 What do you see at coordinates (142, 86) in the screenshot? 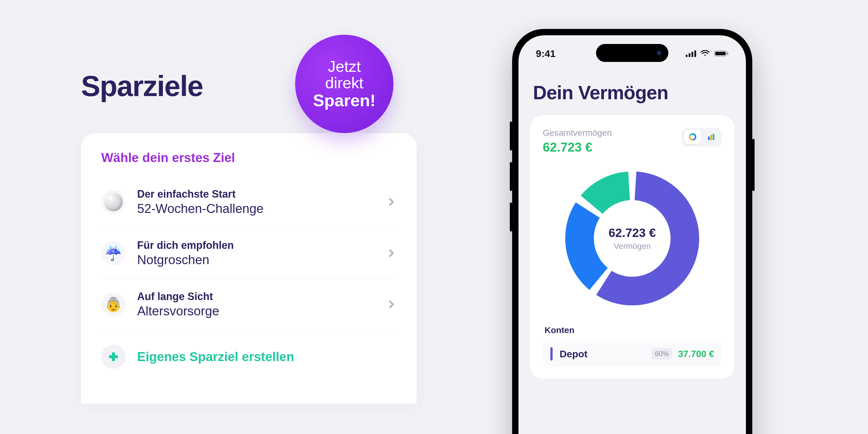
I see `page-title: Sparziele` at bounding box center [142, 86].